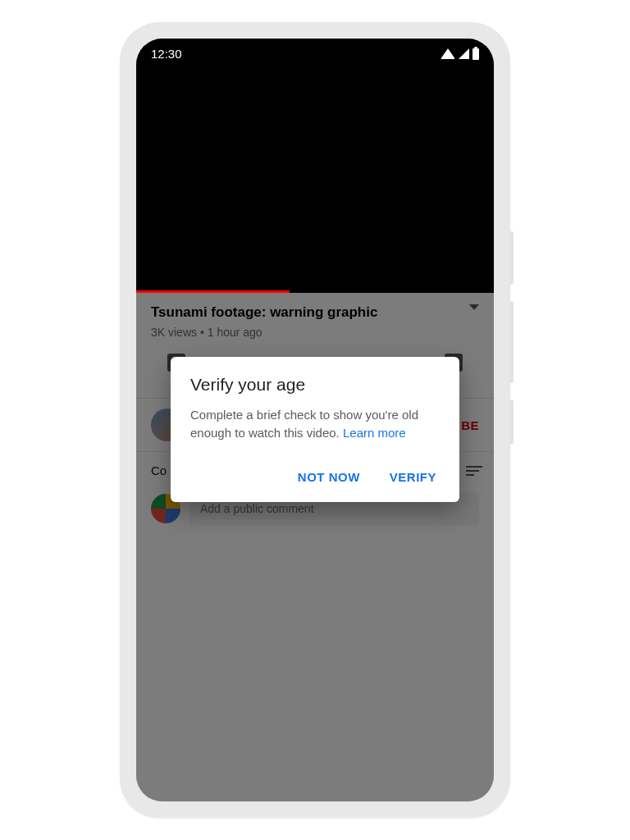 Image resolution: width=630 pixels, height=840 pixels. What do you see at coordinates (167, 54) in the screenshot?
I see `status-time: 12:30` at bounding box center [167, 54].